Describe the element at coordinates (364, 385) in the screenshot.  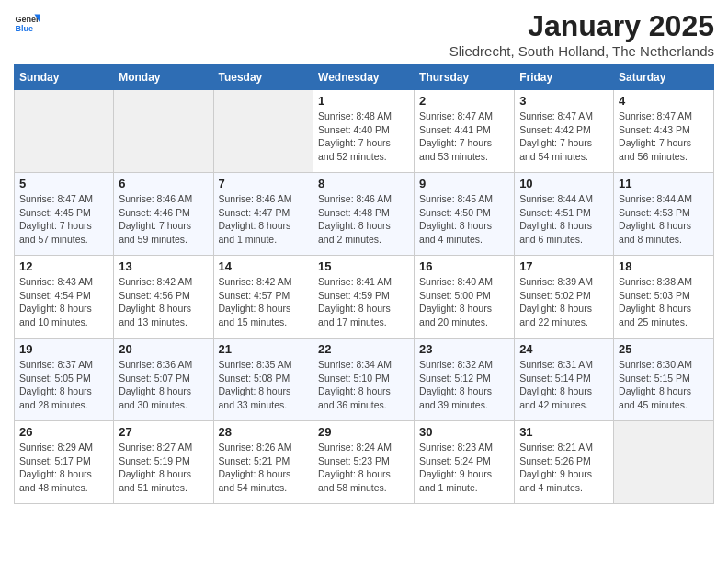
I see `day-info: Sunrise: 8:34 AMSunset: 5:10 PMDaylight:…` at that location.